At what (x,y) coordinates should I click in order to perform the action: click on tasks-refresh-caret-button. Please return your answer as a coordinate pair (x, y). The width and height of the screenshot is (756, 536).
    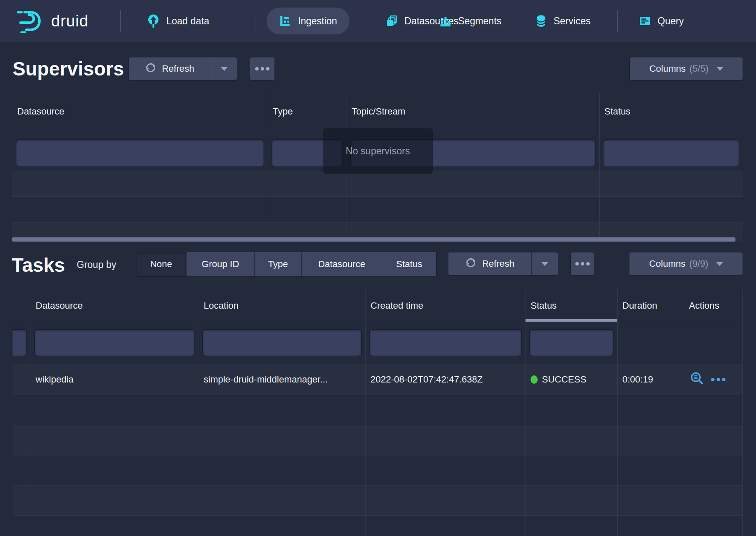
    Looking at the image, I should click on (545, 264).